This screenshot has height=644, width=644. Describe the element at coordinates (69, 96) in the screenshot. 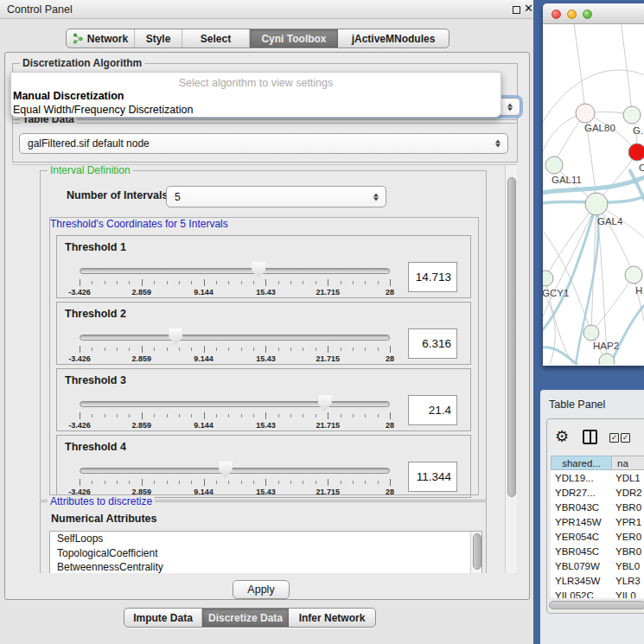

I see `dropdown-option-manual-discretization: Manual Discretization` at that location.